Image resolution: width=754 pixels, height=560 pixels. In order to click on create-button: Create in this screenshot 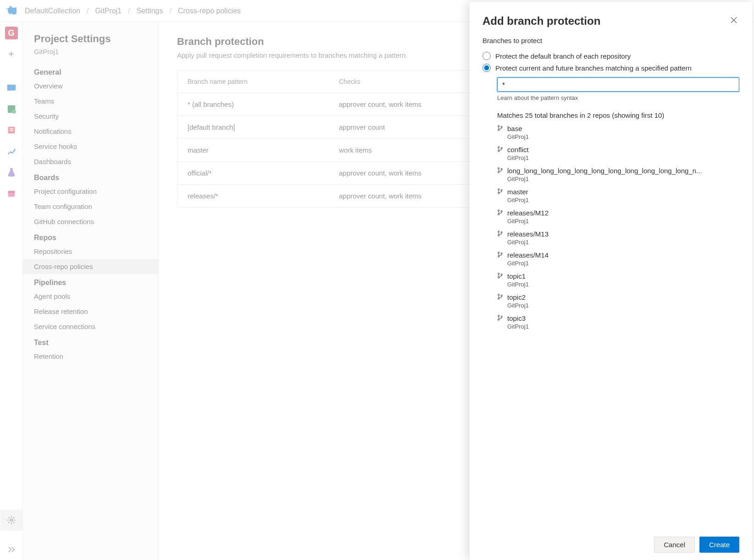, I will do `click(719, 544)`.